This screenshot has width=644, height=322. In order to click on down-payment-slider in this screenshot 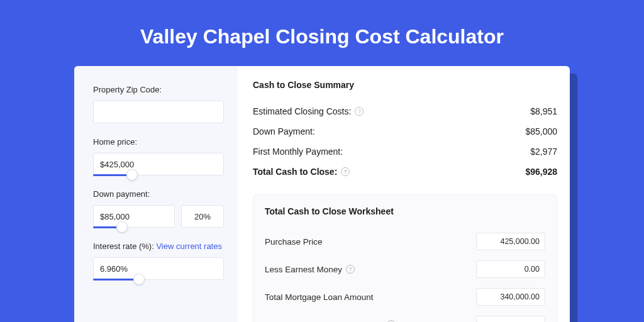, I will do `click(134, 216)`.